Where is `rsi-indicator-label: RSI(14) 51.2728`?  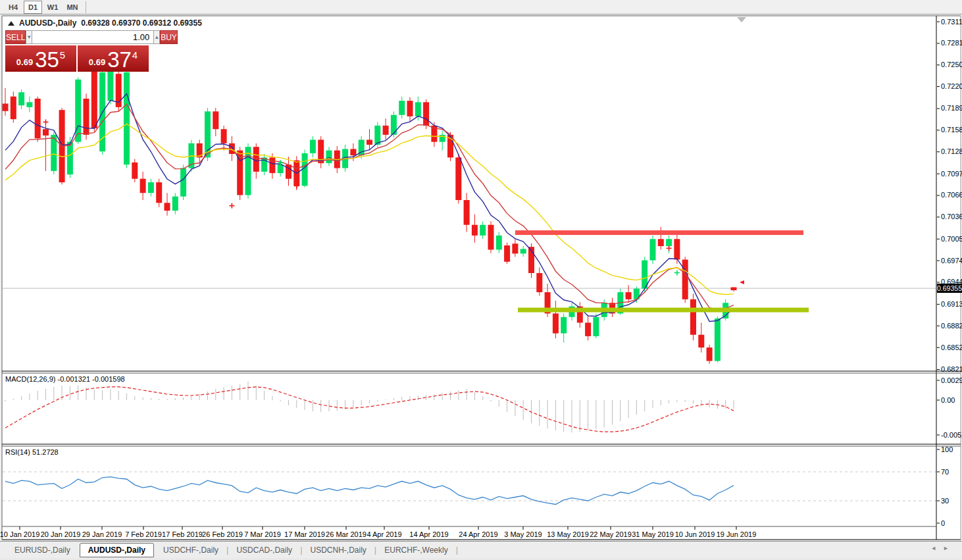
rsi-indicator-label: RSI(14) 51.2728 is located at coordinates (32, 452).